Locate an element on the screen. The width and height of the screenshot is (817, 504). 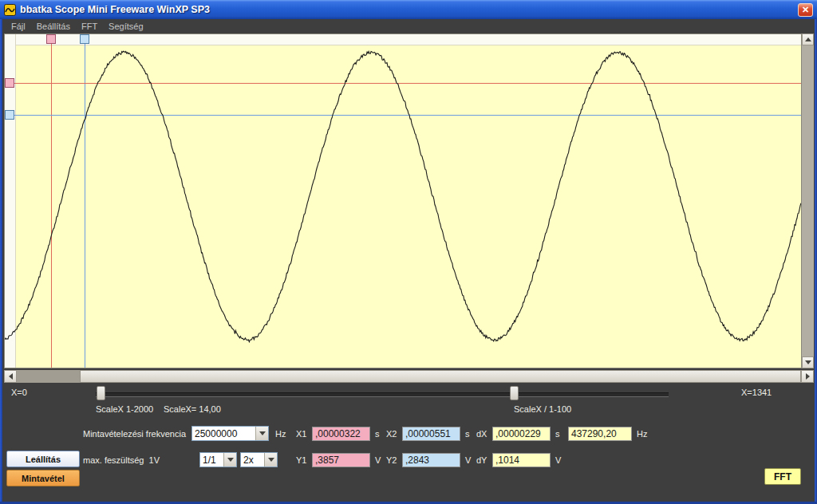
close-icon: ✕ is located at coordinates (806, 10).